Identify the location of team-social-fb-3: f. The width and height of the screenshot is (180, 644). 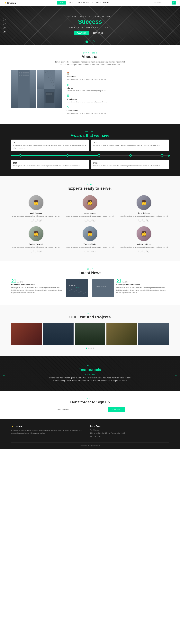
(32, 251).